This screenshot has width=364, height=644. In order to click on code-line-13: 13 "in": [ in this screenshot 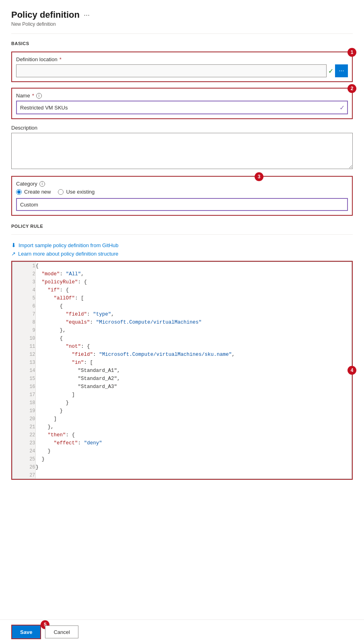, I will do `click(182, 363)`.